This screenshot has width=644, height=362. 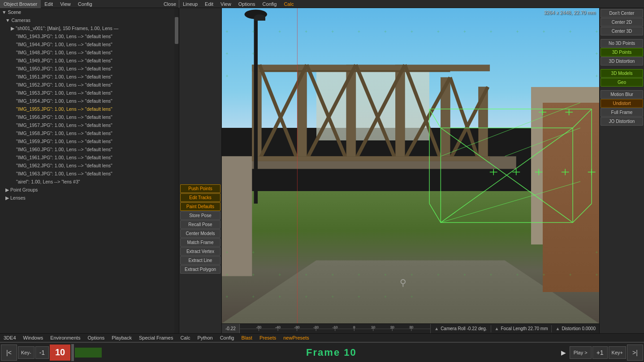 What do you see at coordinates (622, 103) in the screenshot?
I see `undistort-button: Undistort` at bounding box center [622, 103].